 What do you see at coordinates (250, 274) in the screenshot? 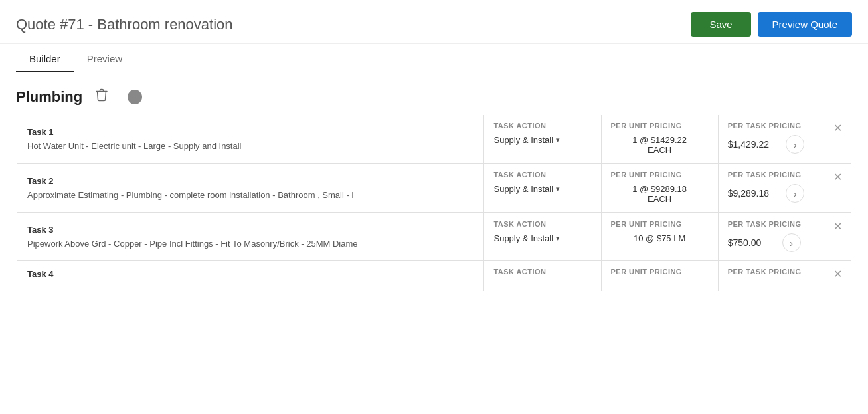
I see `task-label: Task 4` at bounding box center [250, 274].